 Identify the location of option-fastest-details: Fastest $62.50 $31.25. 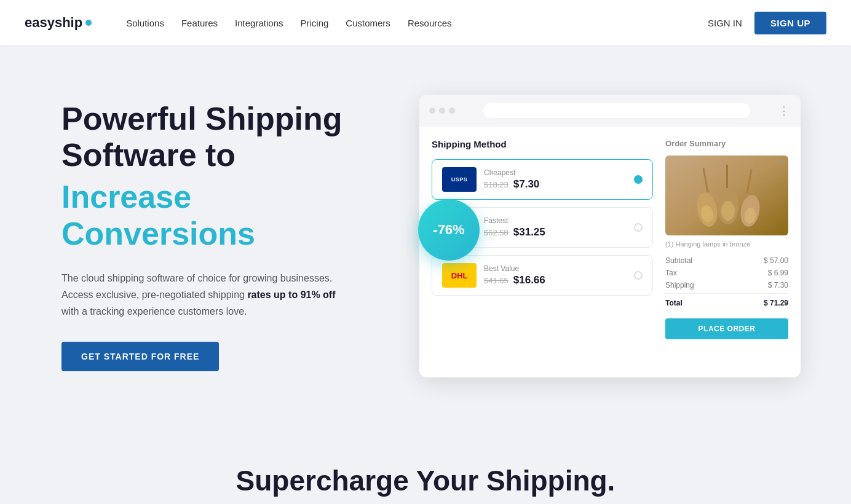
(515, 227).